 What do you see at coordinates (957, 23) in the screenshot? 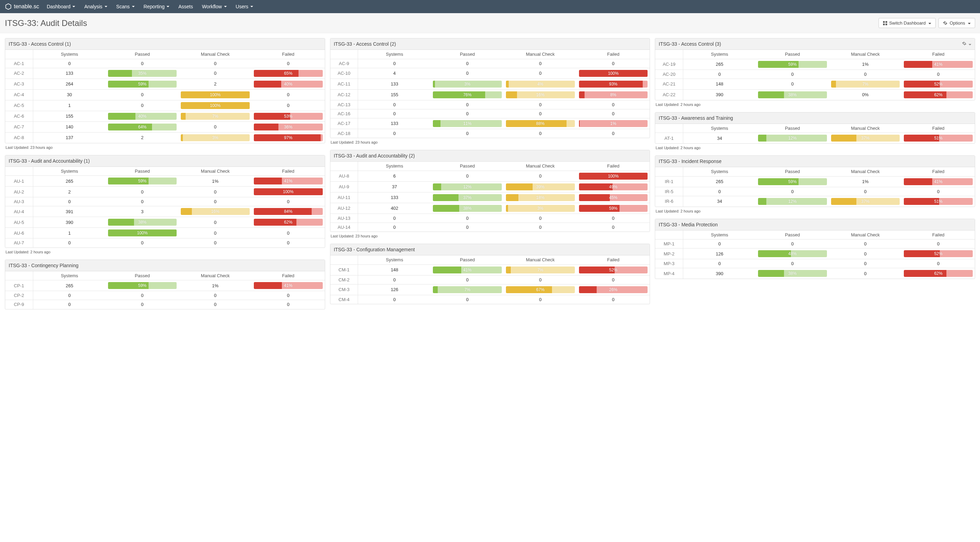
I see `options-button: Options` at bounding box center [957, 23].